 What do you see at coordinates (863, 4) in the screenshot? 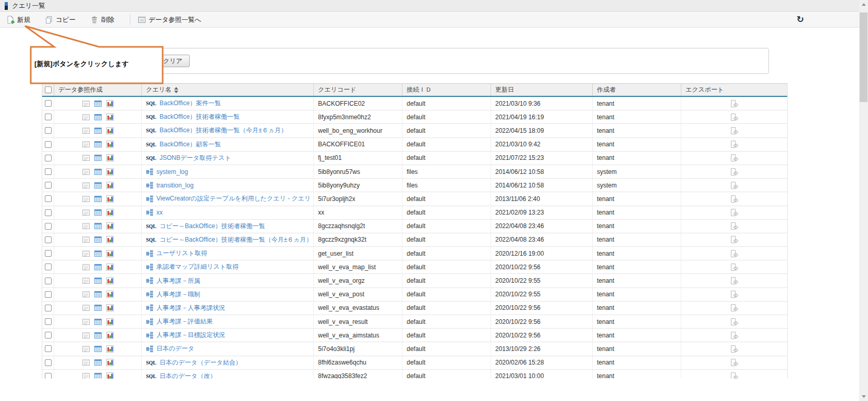
I see `scroll-up-icon` at bounding box center [863, 4].